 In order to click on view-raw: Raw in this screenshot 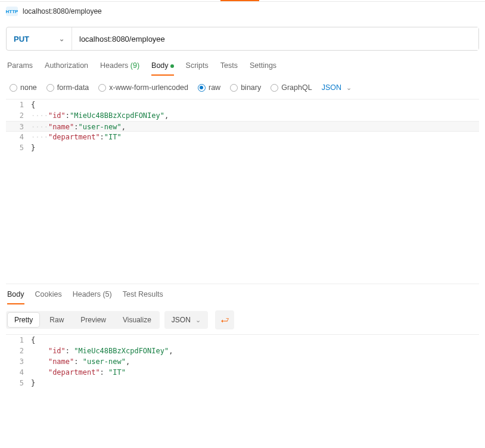, I will do `click(57, 320)`.